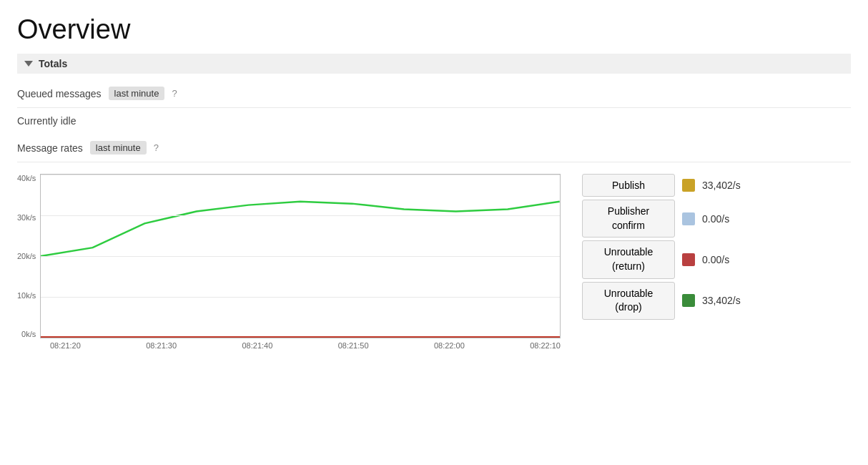 Image resolution: width=868 pixels, height=465 pixels. I want to click on legend-item-unroutable-return: Unroutable(return) 0.00/s, so click(675, 259).